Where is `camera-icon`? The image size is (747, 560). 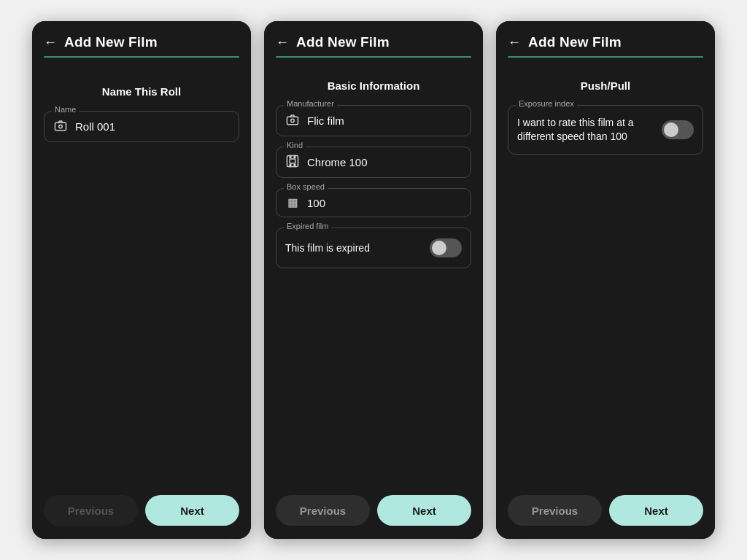
camera-icon is located at coordinates (61, 127).